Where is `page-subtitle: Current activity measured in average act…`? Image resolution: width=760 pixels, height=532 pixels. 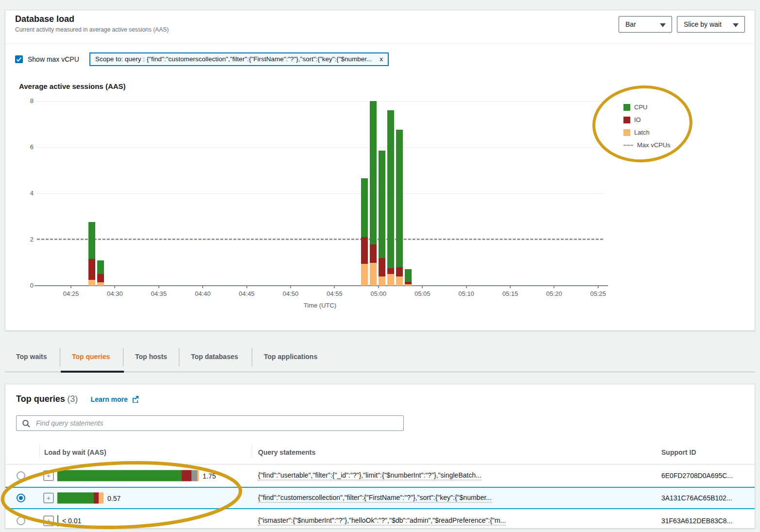 page-subtitle: Current activity measured in average act… is located at coordinates (92, 30).